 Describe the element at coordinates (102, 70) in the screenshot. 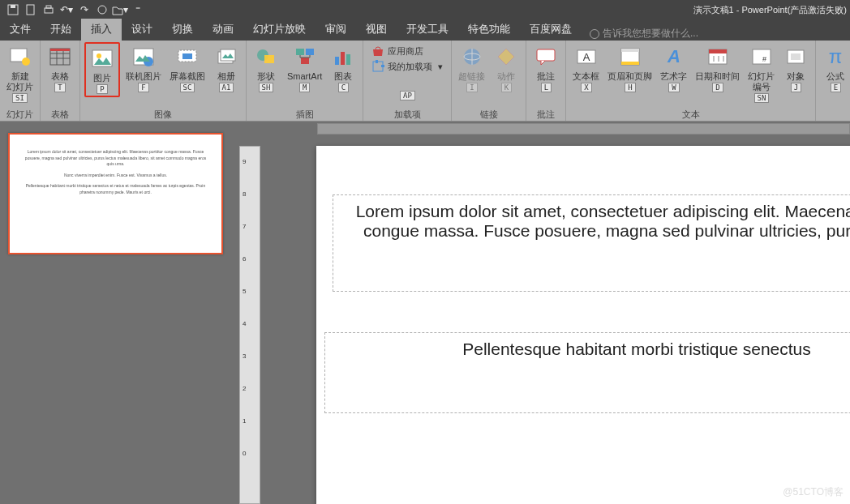

I see `picture-button: 图片 P` at that location.